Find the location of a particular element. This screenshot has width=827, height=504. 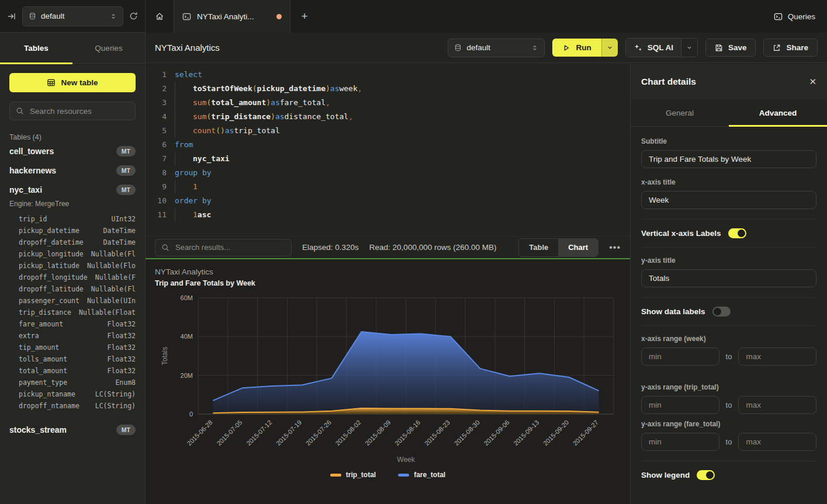

sql-ai-options-button is located at coordinates (689, 48).